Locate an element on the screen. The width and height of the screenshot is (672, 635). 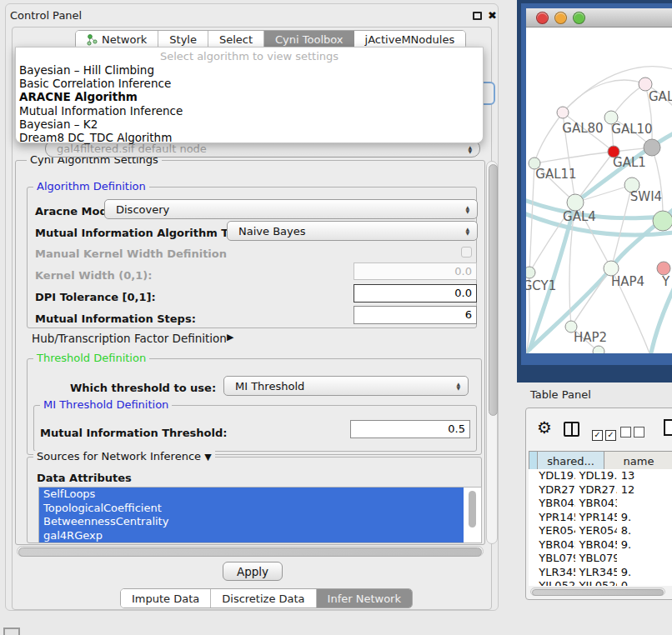
deselect-all-columns-icon is located at coordinates (634, 433).